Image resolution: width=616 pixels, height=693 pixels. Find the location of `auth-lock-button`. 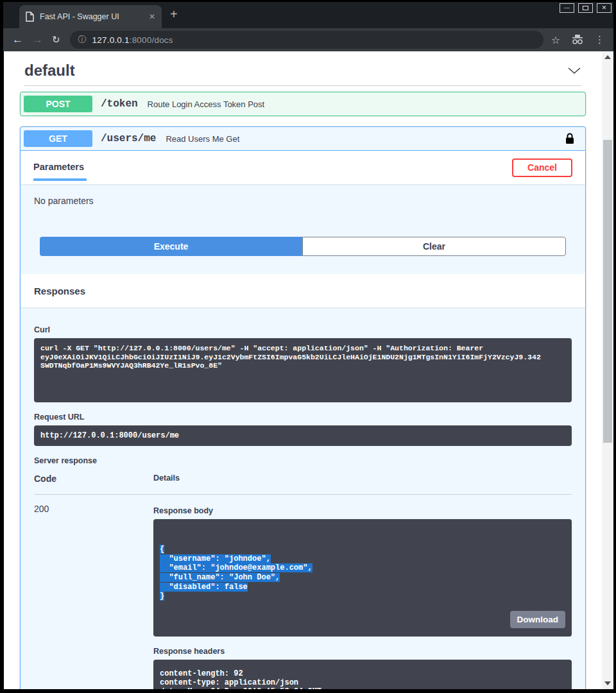

auth-lock-button is located at coordinates (570, 139).